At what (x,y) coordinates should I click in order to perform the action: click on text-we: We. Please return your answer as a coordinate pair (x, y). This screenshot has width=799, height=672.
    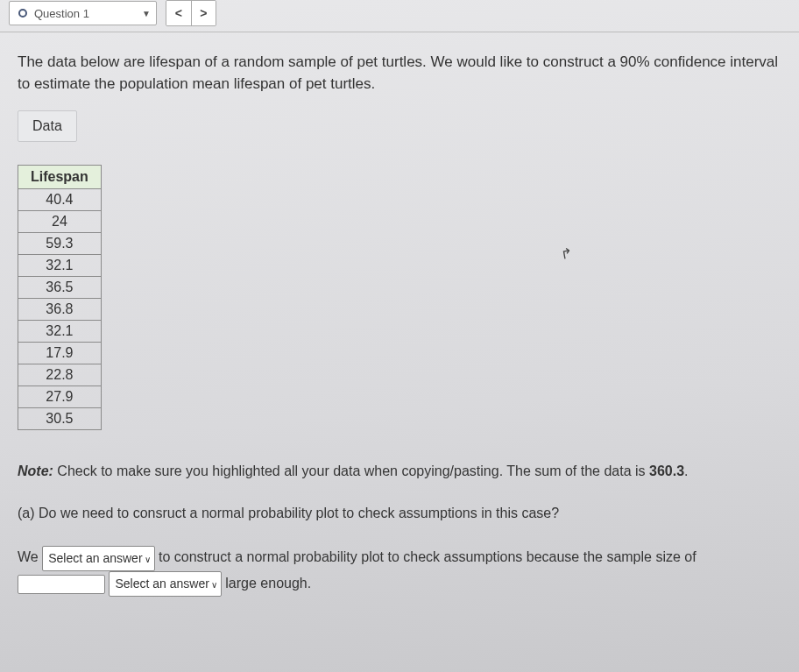
    Looking at the image, I should click on (30, 557).